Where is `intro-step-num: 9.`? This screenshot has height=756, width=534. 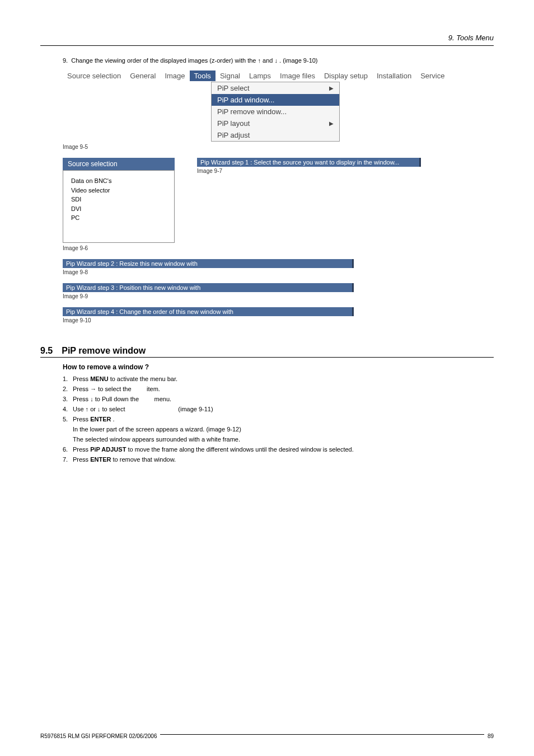 intro-step-num: 9. is located at coordinates (65, 60).